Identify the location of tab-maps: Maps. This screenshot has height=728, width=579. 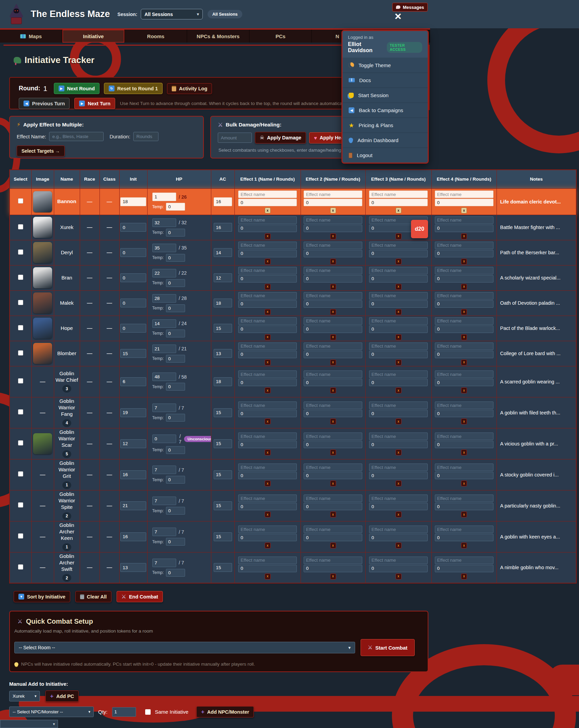
(31, 36).